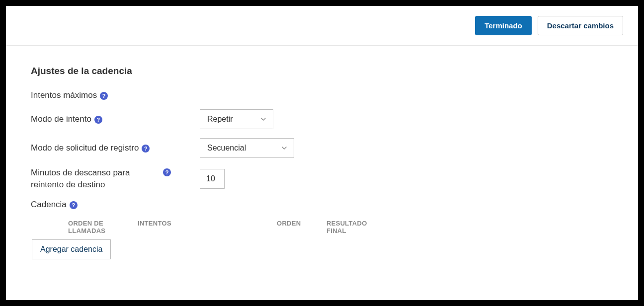 This screenshot has width=644, height=306. Describe the element at coordinates (49, 205) in the screenshot. I see `label-cadence-text: Cadencia` at that location.